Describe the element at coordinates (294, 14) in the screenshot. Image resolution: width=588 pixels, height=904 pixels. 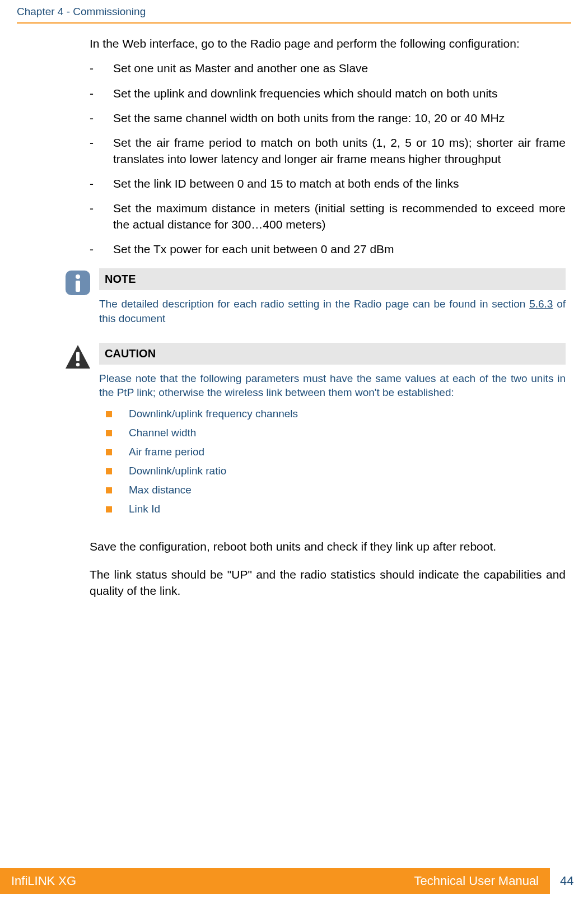
I see `chapter-header: Chapter 4 - Commissioning` at that location.